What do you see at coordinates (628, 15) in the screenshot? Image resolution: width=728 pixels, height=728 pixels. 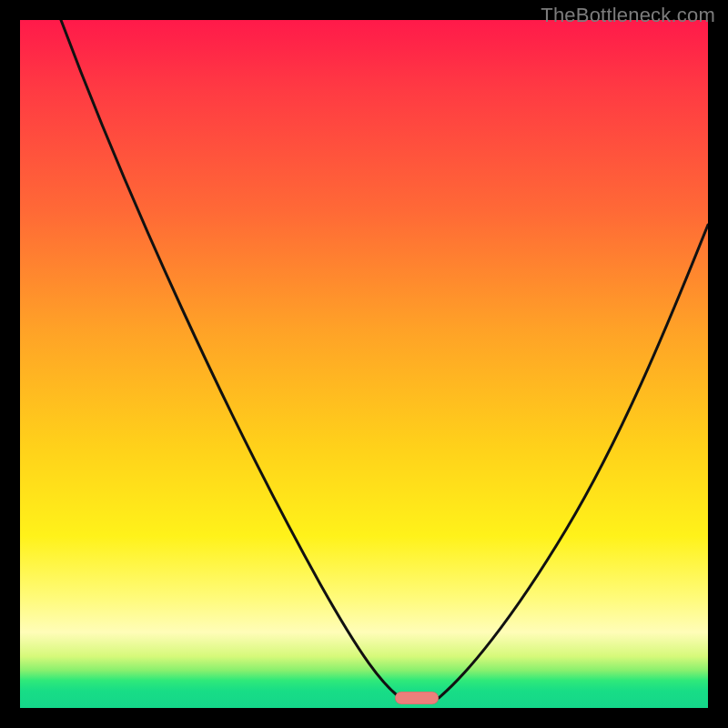 I see `watermark-text: TheBottleneck.com` at bounding box center [628, 15].